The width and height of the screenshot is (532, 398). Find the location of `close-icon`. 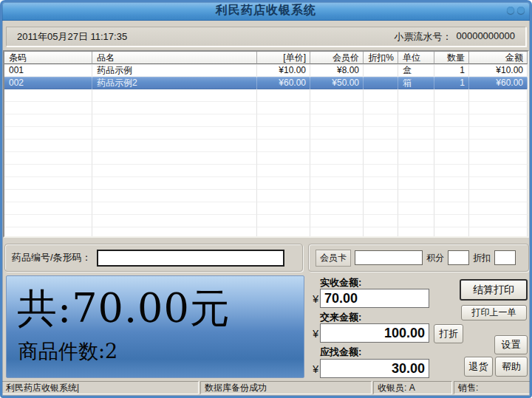

close-icon is located at coordinates (521, 10).